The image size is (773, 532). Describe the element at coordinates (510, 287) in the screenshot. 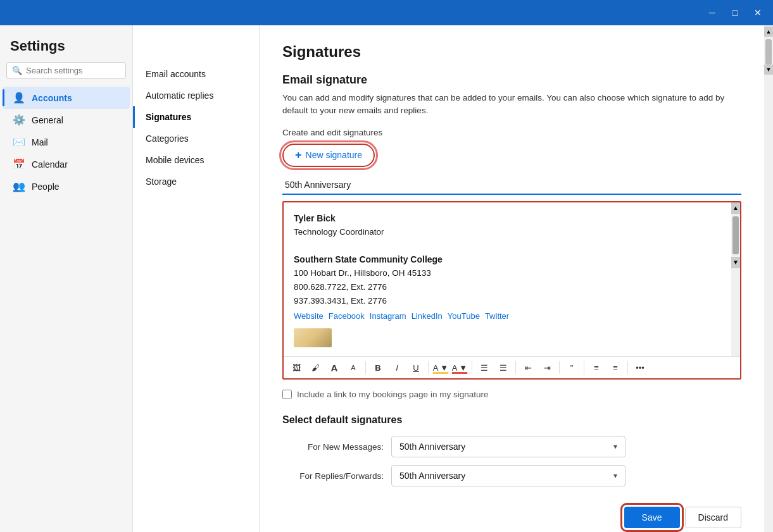

I see `sig-phone1: 800.628.7722, Ext. 2776` at that location.